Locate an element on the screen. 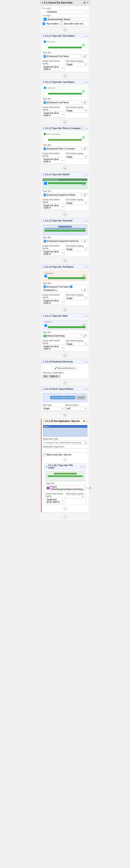 The height and width of the screenshot is (868, 130). nested-step-menu: ⋮ is located at coordinates (81, 466).